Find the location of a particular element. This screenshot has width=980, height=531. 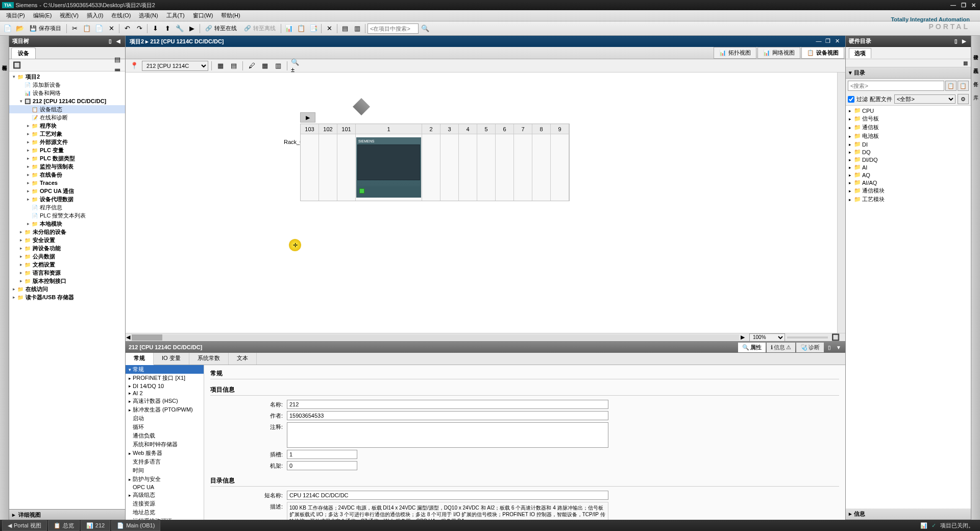

scrollbar-h is located at coordinates (435, 337).